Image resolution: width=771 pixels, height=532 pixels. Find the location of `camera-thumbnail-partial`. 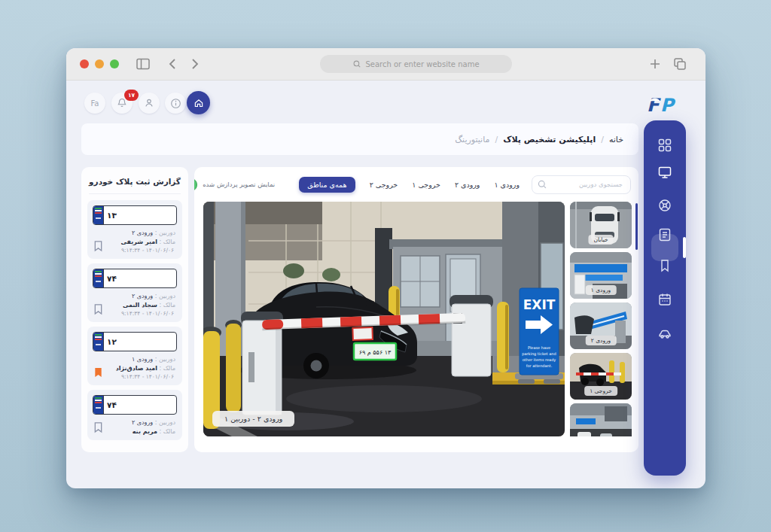

camera-thumbnail-partial is located at coordinates (601, 420).